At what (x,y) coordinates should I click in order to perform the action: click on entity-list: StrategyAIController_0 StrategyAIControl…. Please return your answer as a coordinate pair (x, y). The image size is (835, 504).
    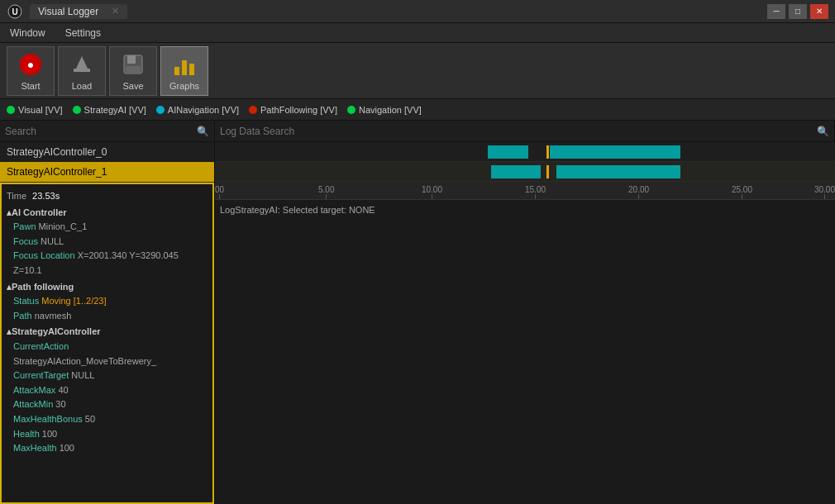
    Looking at the image, I should click on (107, 162).